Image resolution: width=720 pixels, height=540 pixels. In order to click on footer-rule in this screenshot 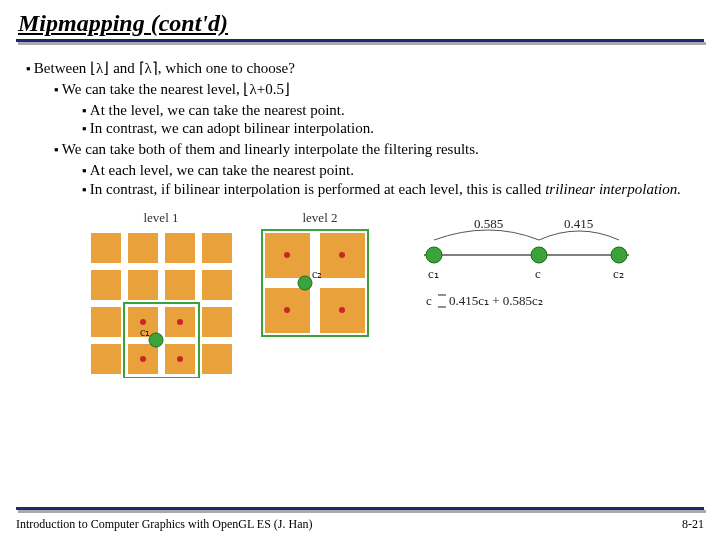, I will do `click(360, 510)`.